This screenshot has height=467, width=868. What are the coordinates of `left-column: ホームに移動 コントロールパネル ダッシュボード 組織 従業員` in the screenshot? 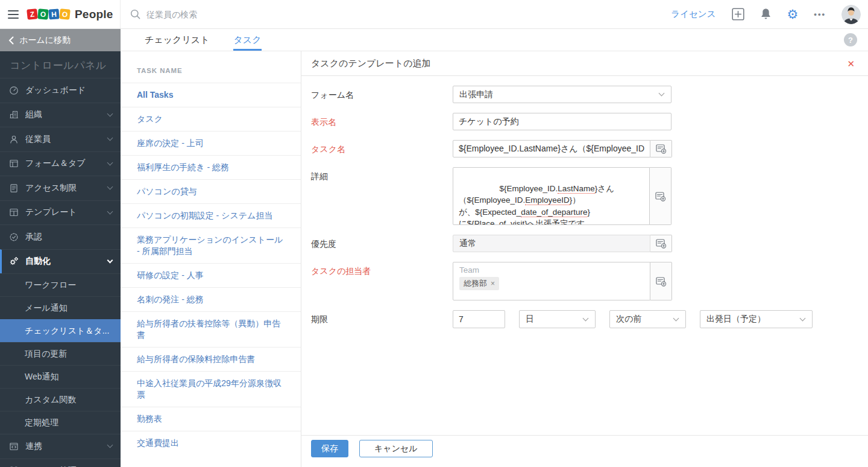 It's located at (60, 248).